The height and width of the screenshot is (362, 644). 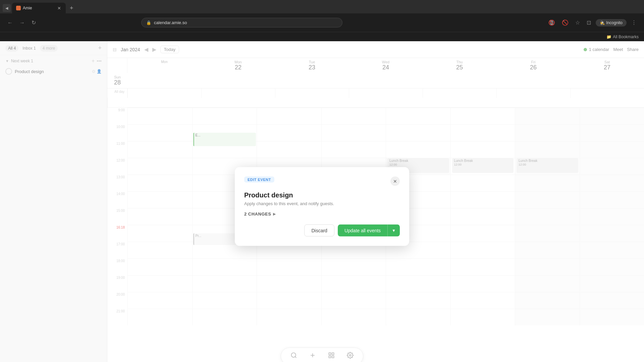 What do you see at coordinates (242, 23) in the screenshot?
I see `address-bar: 🔒 calendar.amie.so` at bounding box center [242, 23].